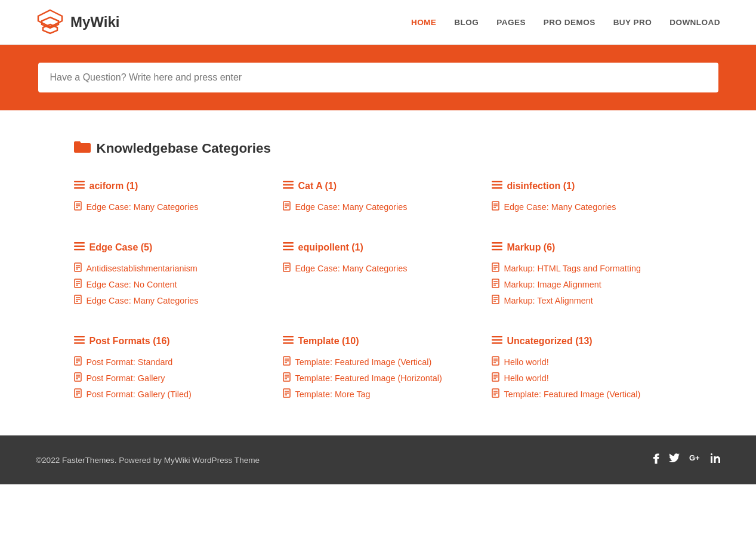 This screenshot has height=544, width=756. What do you see at coordinates (333, 394) in the screenshot?
I see `item-link: Template: More Tag` at bounding box center [333, 394].